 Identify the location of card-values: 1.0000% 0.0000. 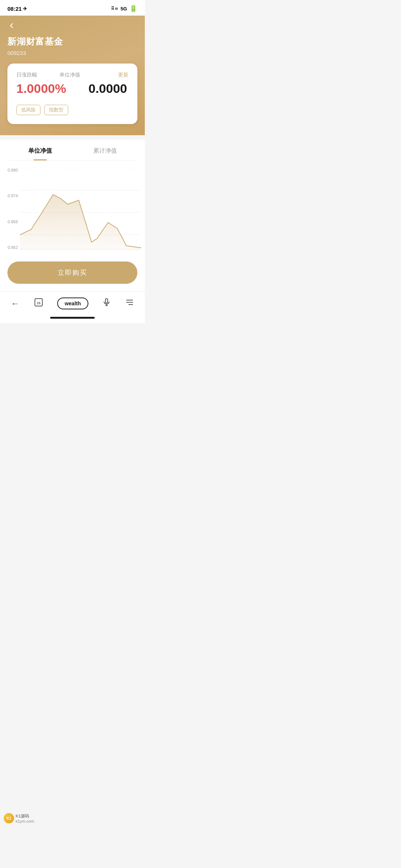
(72, 88).